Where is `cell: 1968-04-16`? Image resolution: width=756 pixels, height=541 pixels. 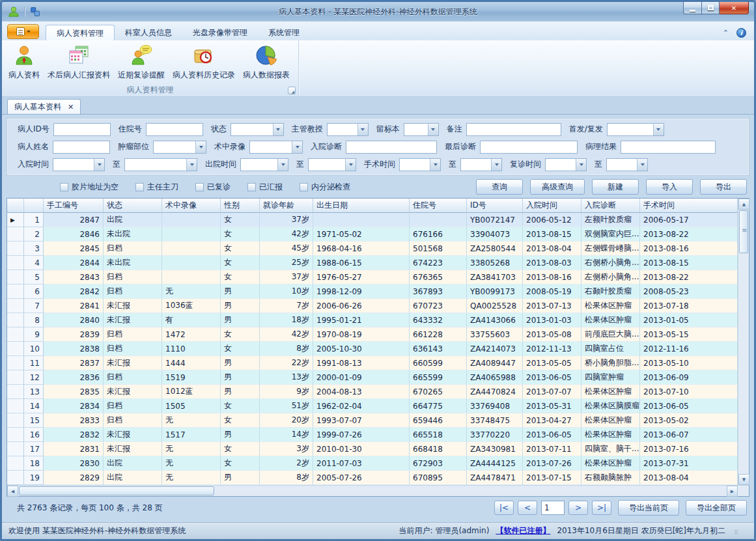 cell: 1968-04-16 is located at coordinates (361, 249).